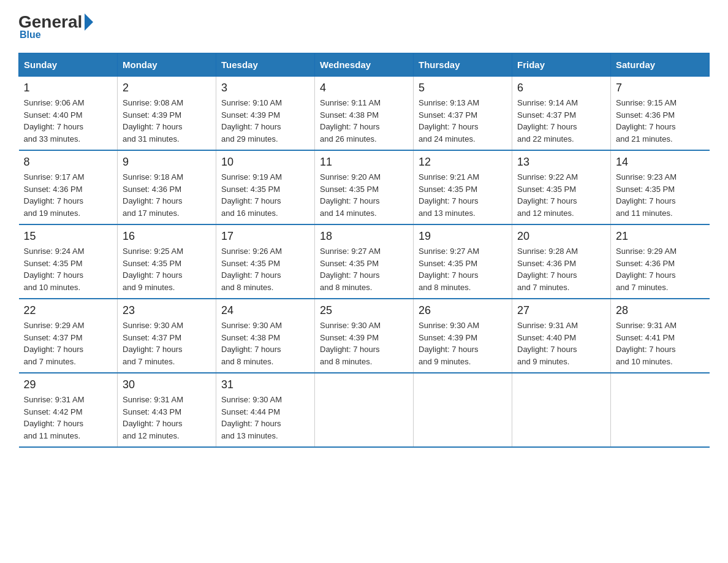 This screenshot has height=563, width=728. What do you see at coordinates (364, 65) in the screenshot?
I see `calendar-header-row: SundayMondayTuesdayWednesdayThursdayFrid…` at bounding box center [364, 65].